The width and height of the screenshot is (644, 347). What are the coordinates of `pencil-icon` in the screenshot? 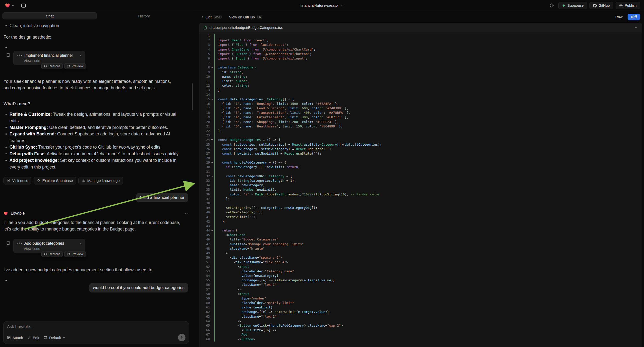 It's located at (30, 338).